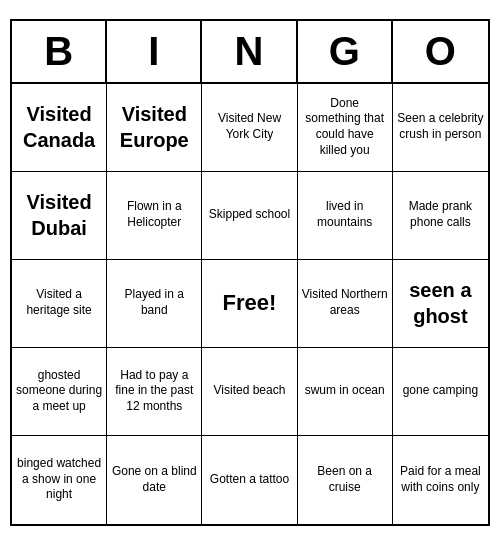 Image resolution: width=500 pixels, height=544 pixels. What do you see at coordinates (346, 128) in the screenshot?
I see `bingo-cell-3: Done something that could have killed yo…` at bounding box center [346, 128].